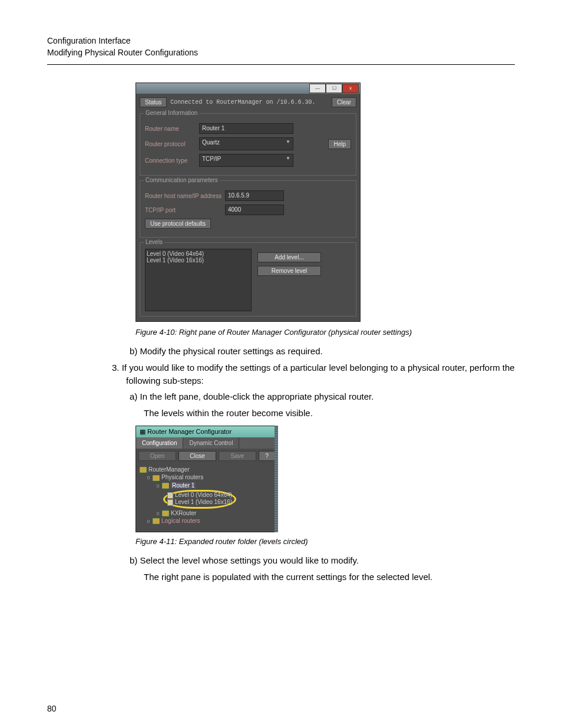 The image size is (562, 728). What do you see at coordinates (207, 499) in the screenshot?
I see `tree-levels-highlight: Level 0 (Video 64x64) Level 1 (Video 16x…` at bounding box center [207, 499].